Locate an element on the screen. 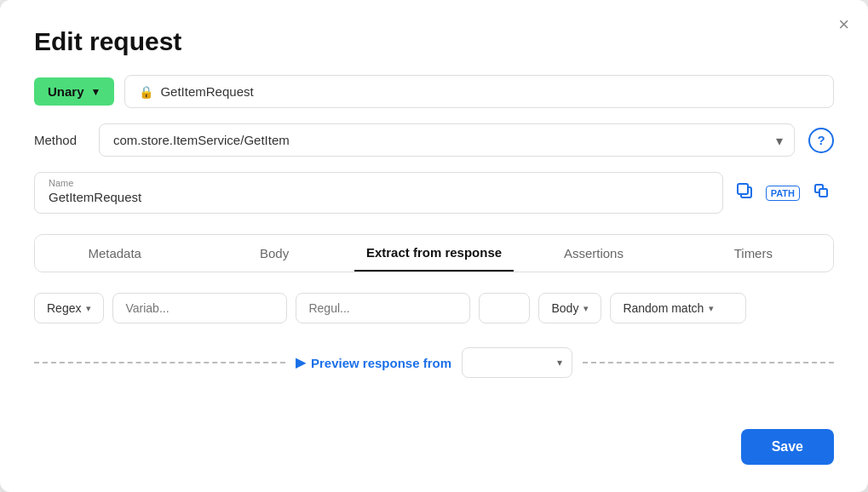 This screenshot has height=492, width=868. copy1-button is located at coordinates (744, 192).